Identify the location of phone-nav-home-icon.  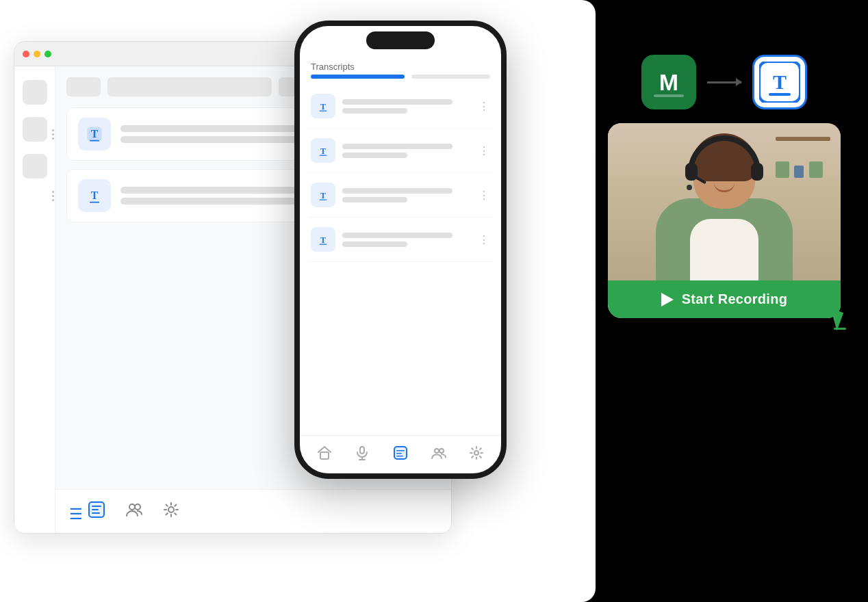
(324, 454).